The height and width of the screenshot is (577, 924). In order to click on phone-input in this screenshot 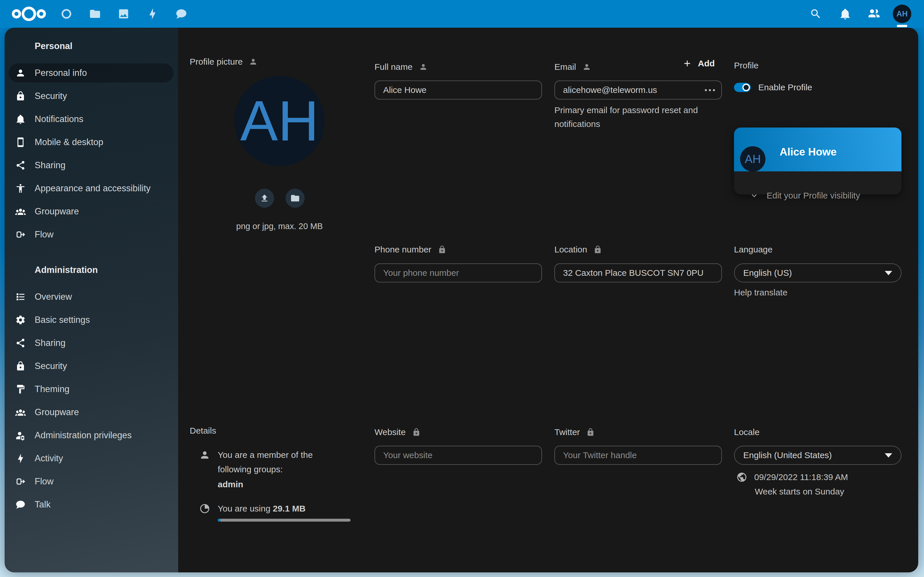, I will do `click(458, 273)`.